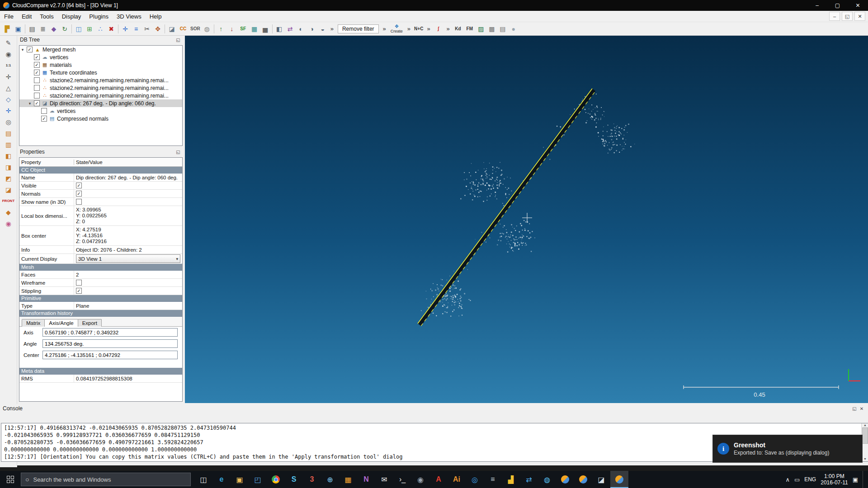  What do you see at coordinates (9, 65) in the screenshot?
I see `zoom-1-1-button: 1:1` at bounding box center [9, 65].